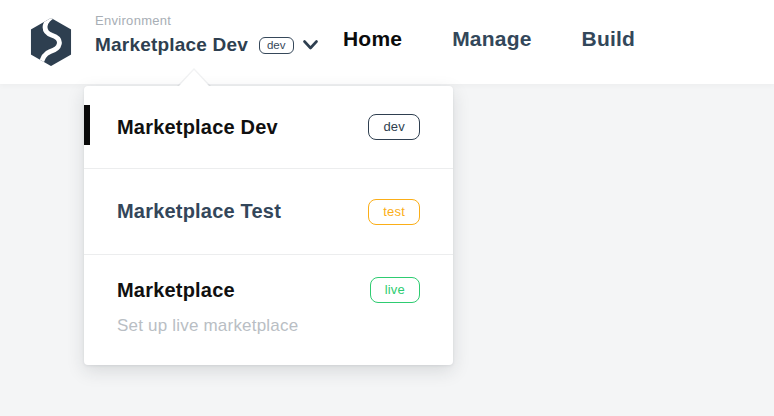 This screenshot has height=416, width=774. I want to click on dropdown-item-marketplace-dev: Marketplace Dev dev, so click(268, 127).